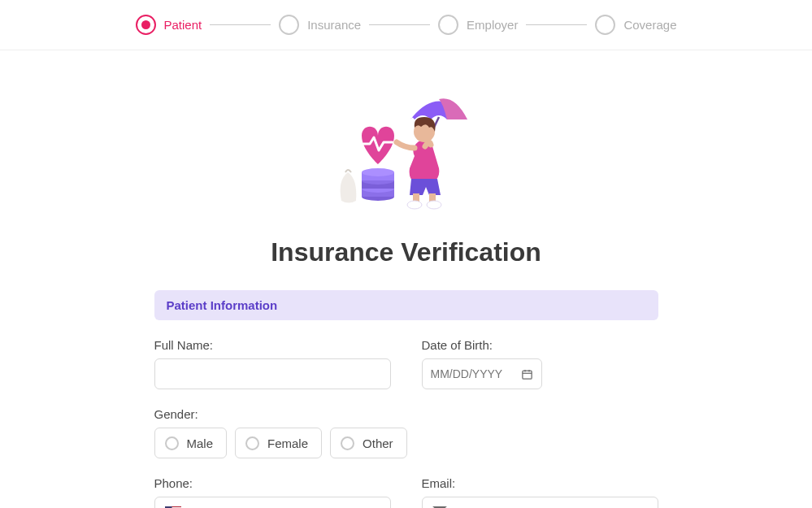 Image resolution: width=812 pixels, height=508 pixels. I want to click on calendar-icon, so click(527, 374).